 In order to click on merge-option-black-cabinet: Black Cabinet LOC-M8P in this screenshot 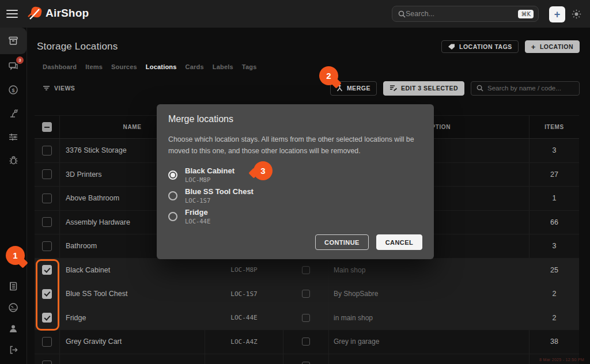, I will do `click(295, 175)`.